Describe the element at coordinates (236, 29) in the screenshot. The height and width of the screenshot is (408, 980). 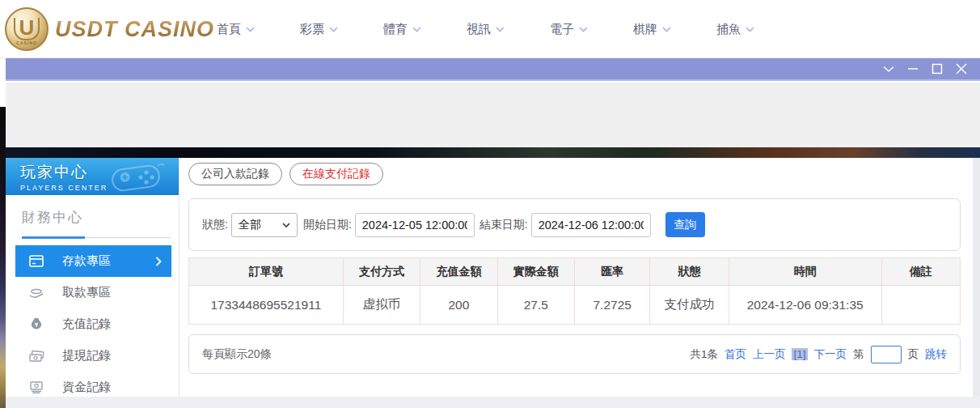
I see `nav-item-home: 首頁` at that location.